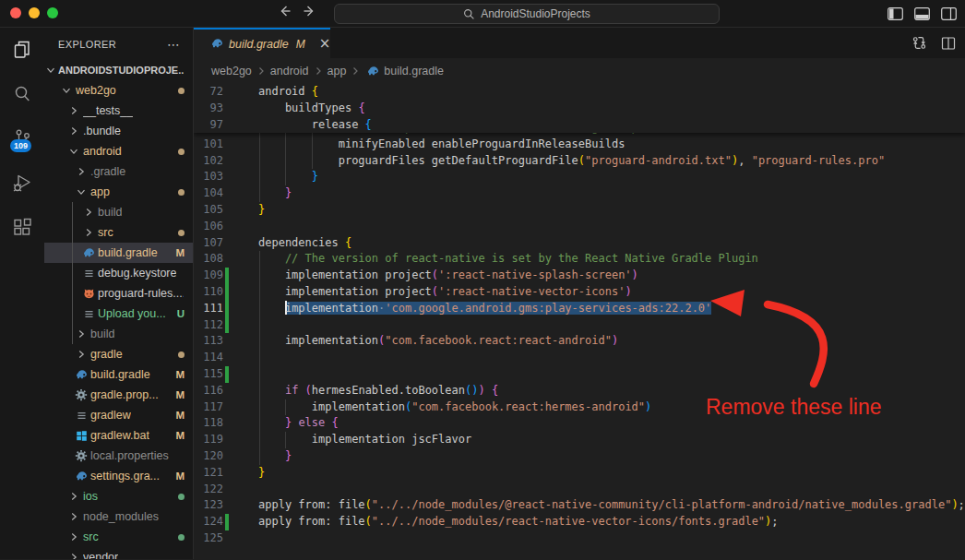 This screenshot has height=560, width=965. I want to click on activity-explorer, so click(22, 50).